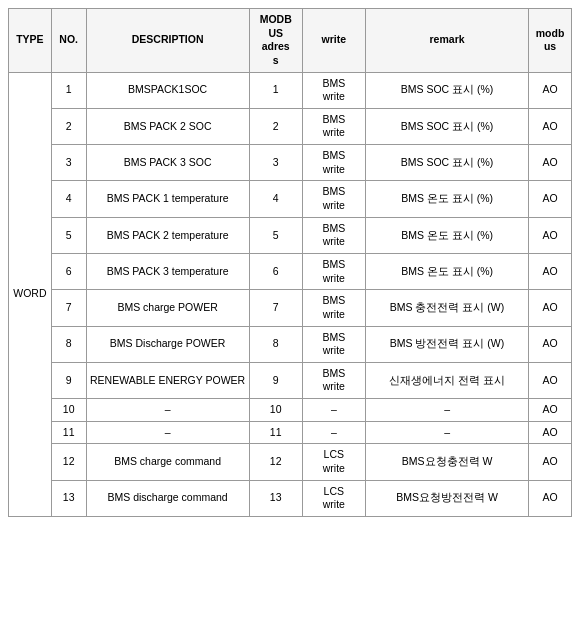 Image resolution: width=580 pixels, height=620 pixels. Describe the element at coordinates (168, 308) in the screenshot. I see `row-description: BMS charge POWER` at that location.